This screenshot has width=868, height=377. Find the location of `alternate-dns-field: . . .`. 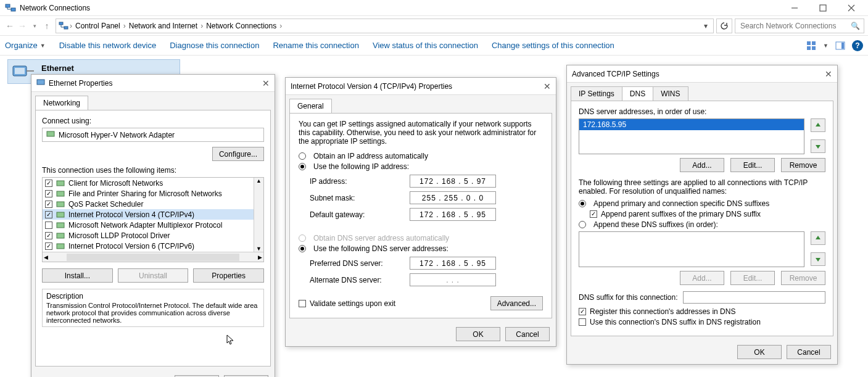

alternate-dns-field: . . . is located at coordinates (453, 280).